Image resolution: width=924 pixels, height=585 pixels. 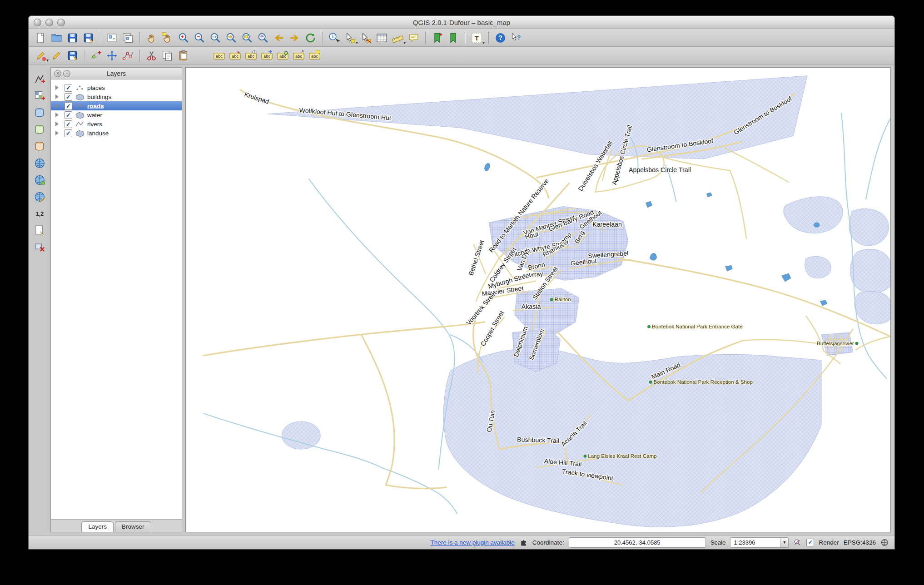 I want to click on move-label-button: abc, so click(x=267, y=55).